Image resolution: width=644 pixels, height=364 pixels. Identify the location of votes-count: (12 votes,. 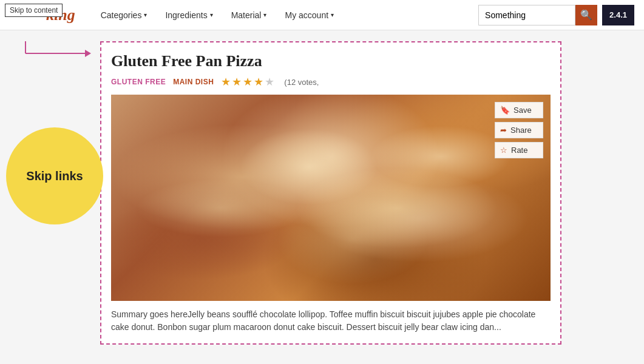
(301, 83).